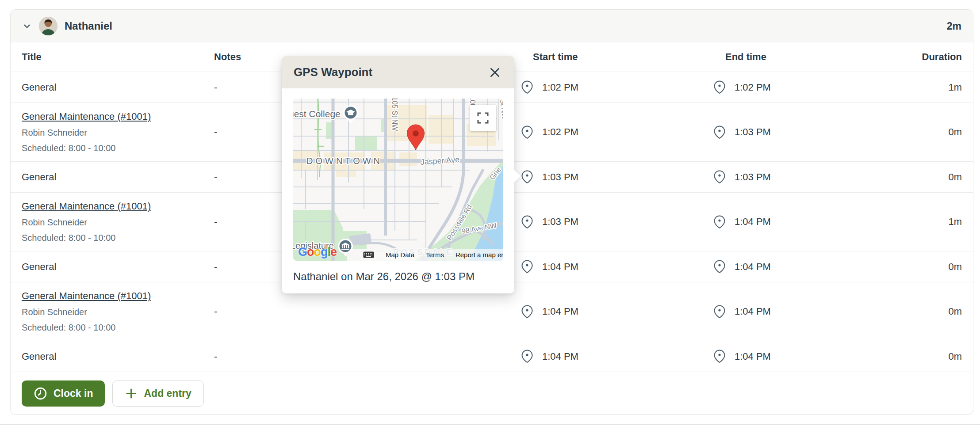  Describe the element at coordinates (317, 114) in the screenshot. I see `map-label-college: uest College` at that location.